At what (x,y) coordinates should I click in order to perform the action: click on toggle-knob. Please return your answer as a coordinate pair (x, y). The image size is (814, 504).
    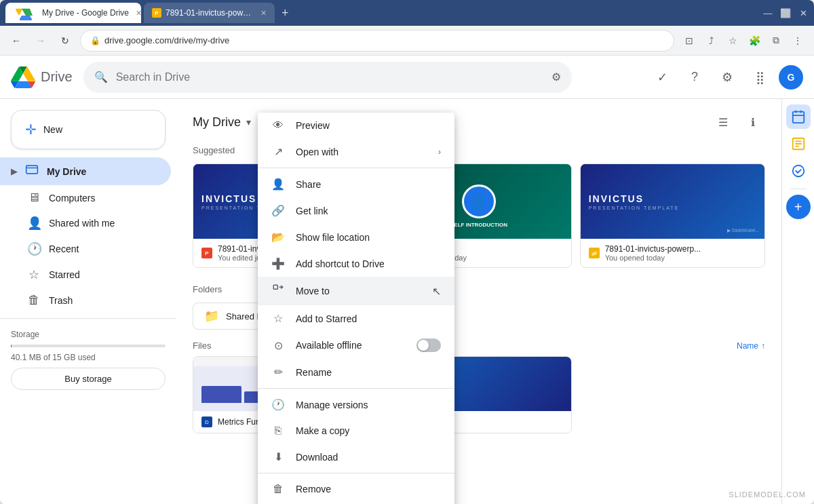
    Looking at the image, I should click on (423, 345).